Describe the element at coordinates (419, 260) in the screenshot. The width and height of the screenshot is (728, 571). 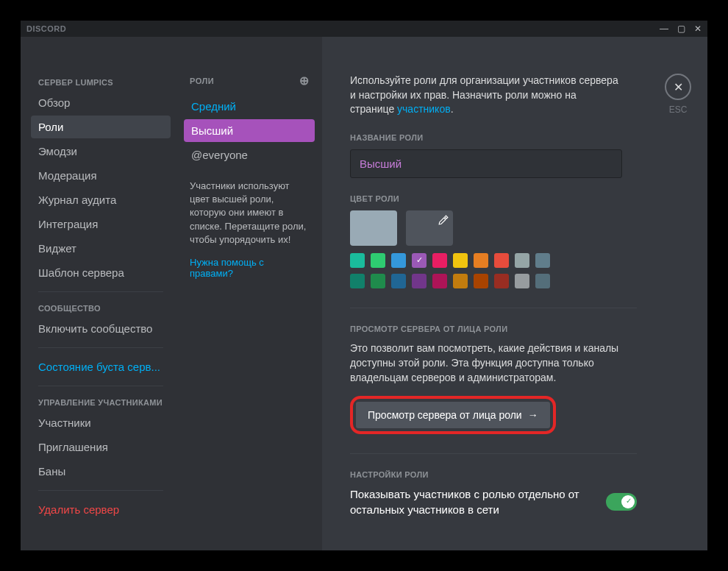
I see `color-swatch: ✓` at that location.